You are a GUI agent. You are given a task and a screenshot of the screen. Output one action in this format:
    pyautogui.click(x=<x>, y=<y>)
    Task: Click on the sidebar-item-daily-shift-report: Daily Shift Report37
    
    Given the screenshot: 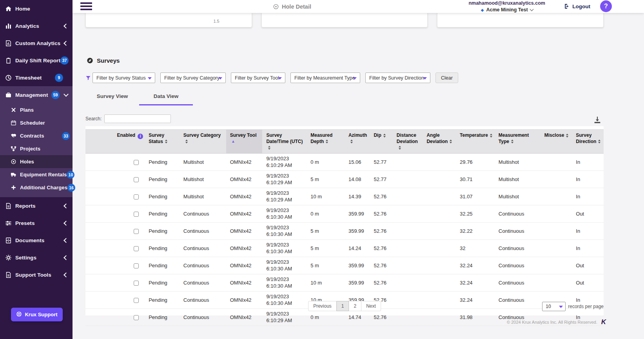 What is the action you would take?
    pyautogui.click(x=36, y=60)
    